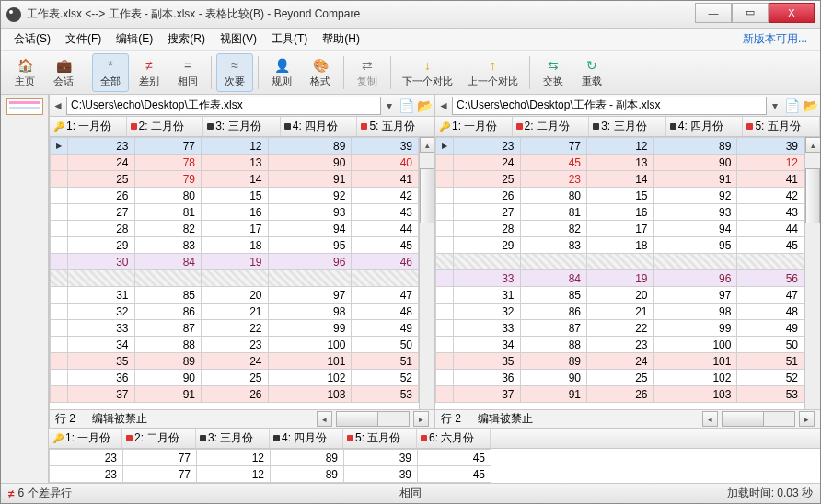 The height and width of the screenshot is (504, 821). I want to click on scroll-right-icon: ▸, so click(806, 419).